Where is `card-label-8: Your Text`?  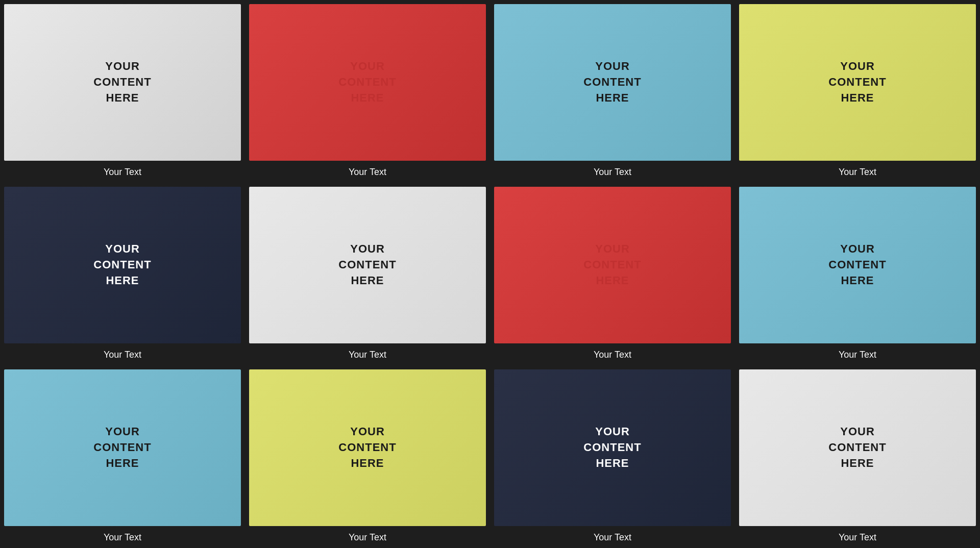
card-label-8: Your Text is located at coordinates (857, 354).